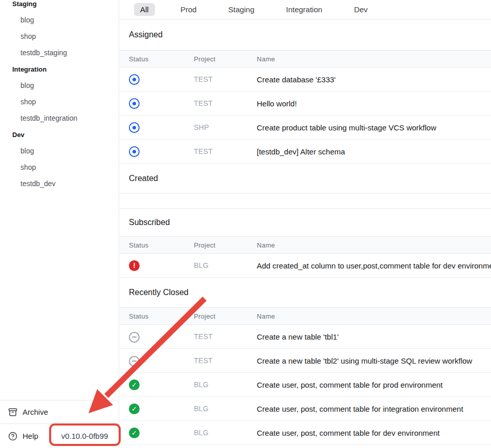 The width and height of the screenshot is (491, 448). What do you see at coordinates (59, 135) in the screenshot?
I see `sidebar-section-dev: Dev` at bounding box center [59, 135].